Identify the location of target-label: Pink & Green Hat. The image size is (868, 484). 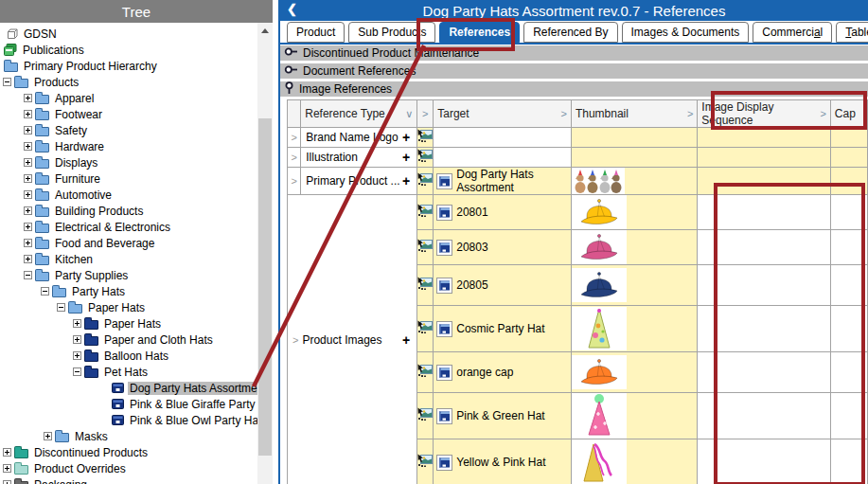
(500, 416).